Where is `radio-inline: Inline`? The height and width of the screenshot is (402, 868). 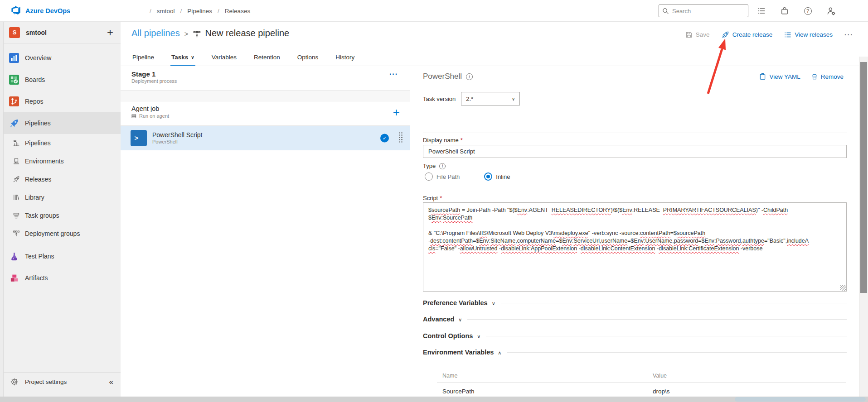 radio-inline: Inline is located at coordinates (497, 177).